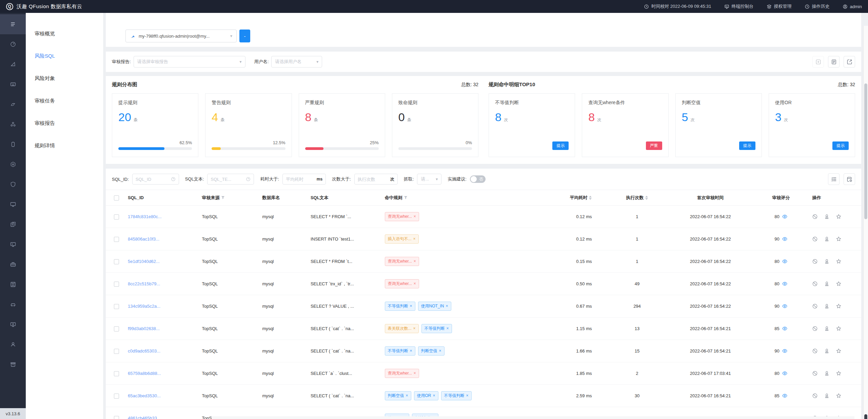  I want to click on checklist-icon, so click(834, 179).